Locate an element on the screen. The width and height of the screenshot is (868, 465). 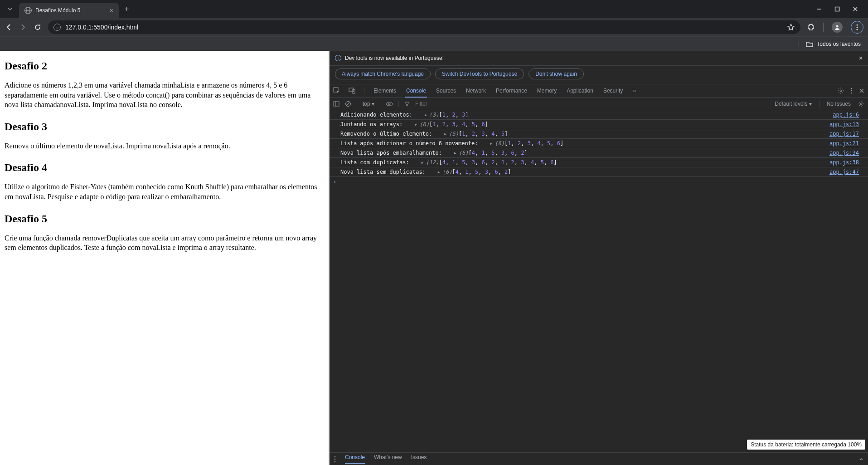
drawer-collapse-icon is located at coordinates (861, 459).